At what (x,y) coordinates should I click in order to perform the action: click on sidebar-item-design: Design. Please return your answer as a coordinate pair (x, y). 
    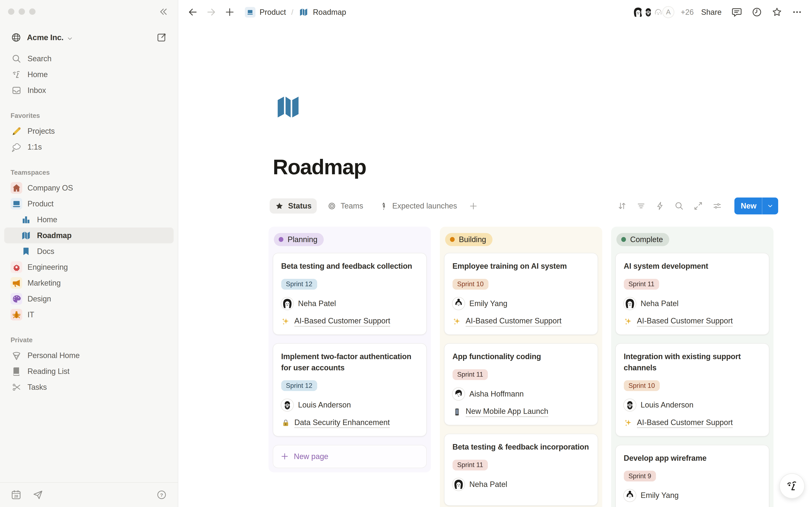
    Looking at the image, I should click on (89, 299).